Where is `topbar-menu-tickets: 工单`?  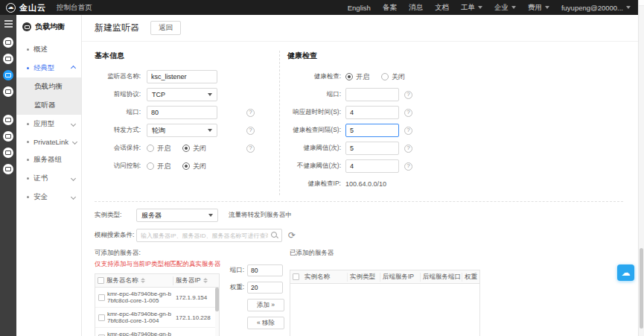
topbar-menu-tickets: 工单 is located at coordinates (472, 7).